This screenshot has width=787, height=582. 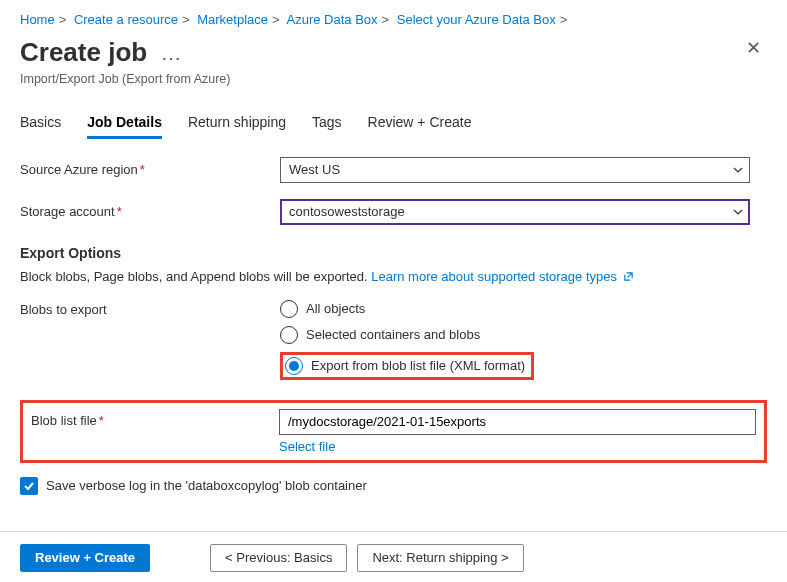 I want to click on breadcrumb-link: Select your Azure Data Box, so click(x=476, y=20).